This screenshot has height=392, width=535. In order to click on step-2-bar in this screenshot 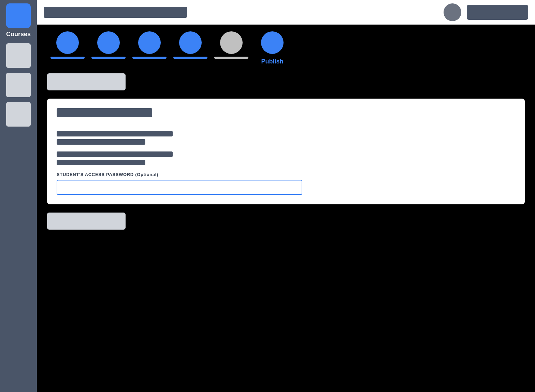, I will do `click(109, 58)`.